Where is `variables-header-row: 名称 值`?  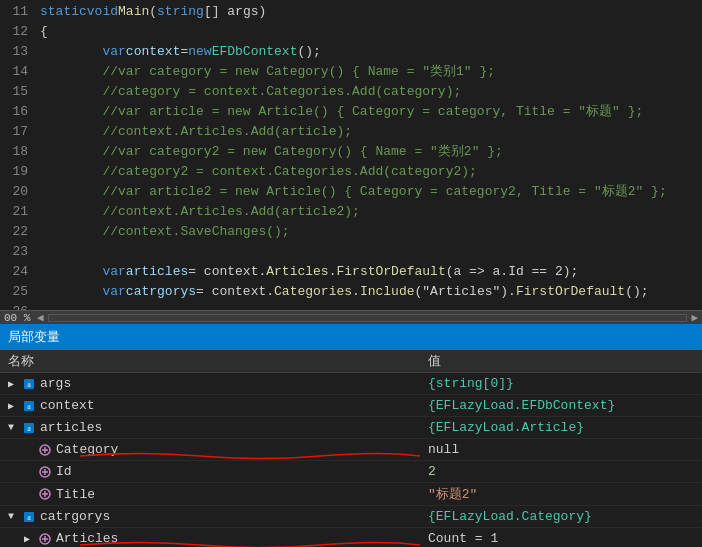
variables-header-row: 名称 值 is located at coordinates (351, 362).